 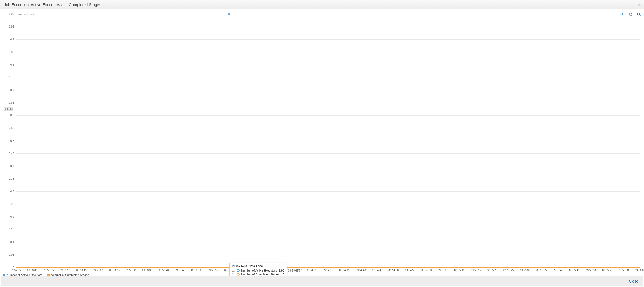 I want to click on x-tick: 09:56:00, so click(x=624, y=270).